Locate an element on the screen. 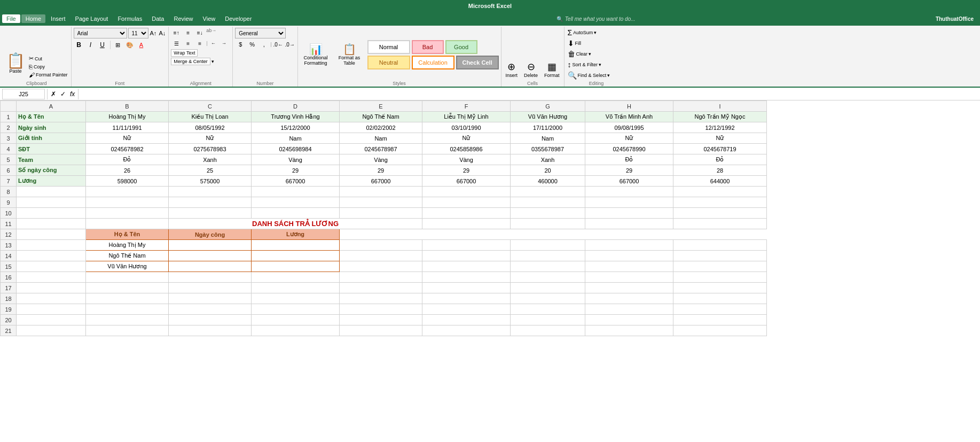 The width and height of the screenshot is (980, 442). menu-view: View is located at coordinates (209, 19).